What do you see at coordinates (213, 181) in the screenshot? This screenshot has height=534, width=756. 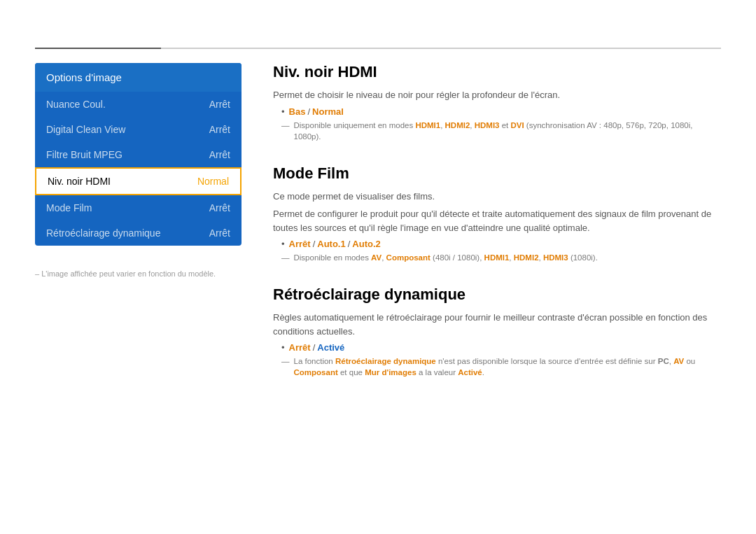 I see `sidebar-item-niv-value: Normal` at bounding box center [213, 181].